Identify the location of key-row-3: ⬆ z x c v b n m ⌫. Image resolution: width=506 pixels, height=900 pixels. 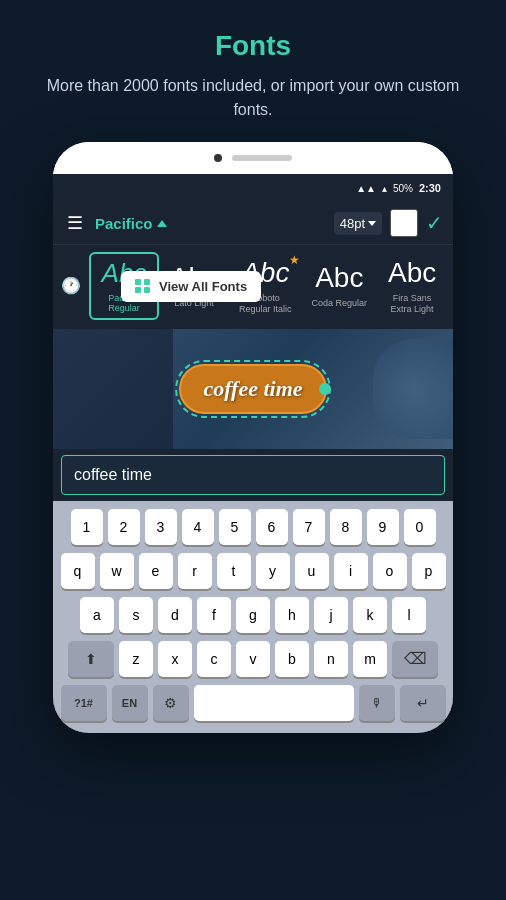
(253, 659).